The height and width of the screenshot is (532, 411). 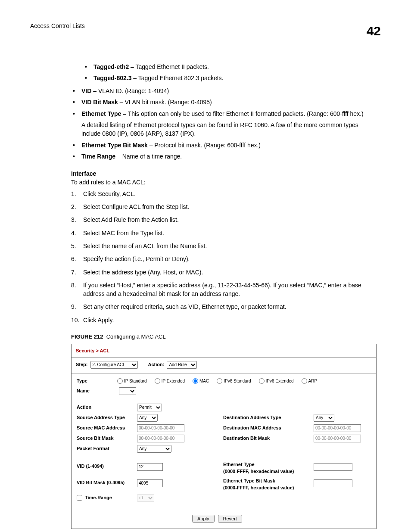 I want to click on eth-type-input, so click(x=333, y=467).